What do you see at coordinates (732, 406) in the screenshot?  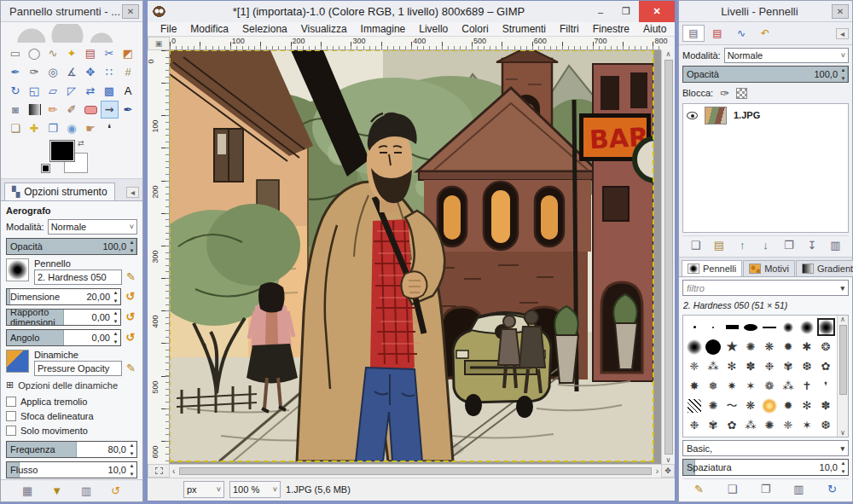 I see `brush-cell: 〜` at bounding box center [732, 406].